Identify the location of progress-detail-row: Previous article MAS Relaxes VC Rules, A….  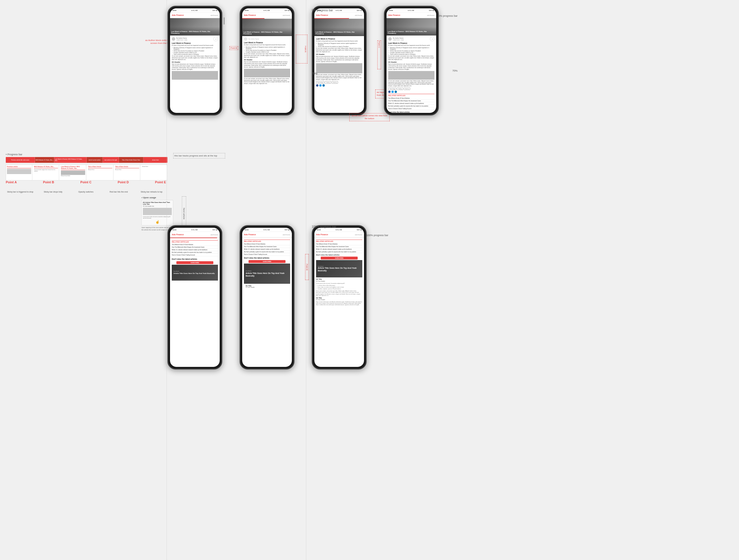
(87, 172).